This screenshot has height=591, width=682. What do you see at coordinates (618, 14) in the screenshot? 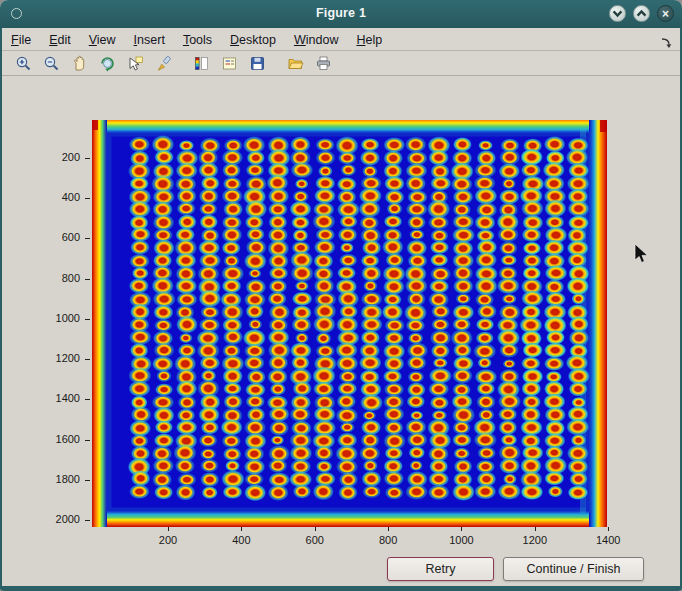
I see `chevron-down-icon` at bounding box center [618, 14].